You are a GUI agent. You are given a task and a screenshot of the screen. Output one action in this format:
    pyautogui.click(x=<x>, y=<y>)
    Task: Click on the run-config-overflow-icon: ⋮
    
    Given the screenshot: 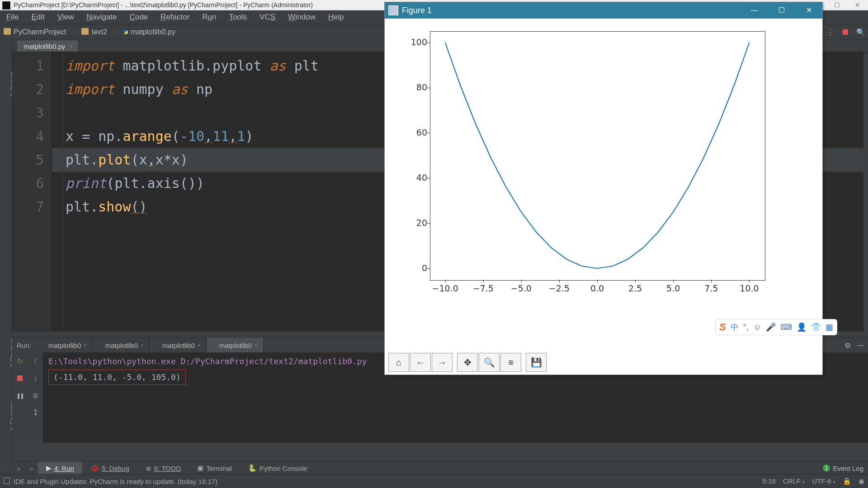 What is the action you would take?
    pyautogui.click(x=830, y=32)
    